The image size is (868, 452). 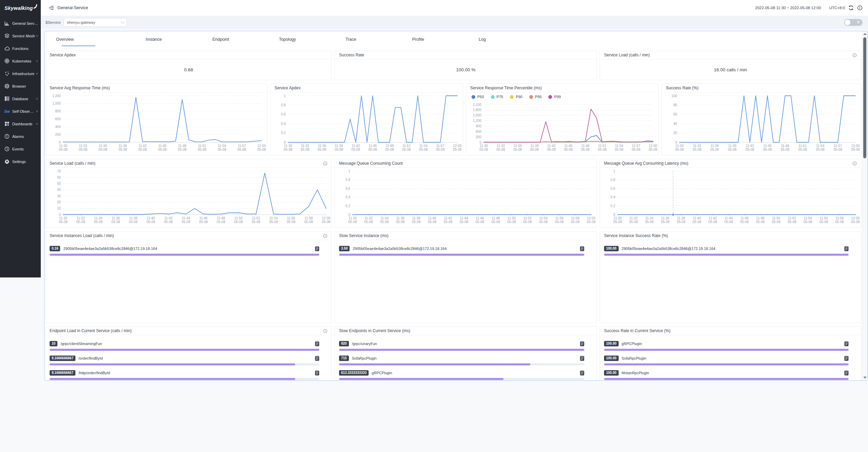 What do you see at coordinates (675, 114) in the screenshot?
I see `svg-text: 60` at bounding box center [675, 114].